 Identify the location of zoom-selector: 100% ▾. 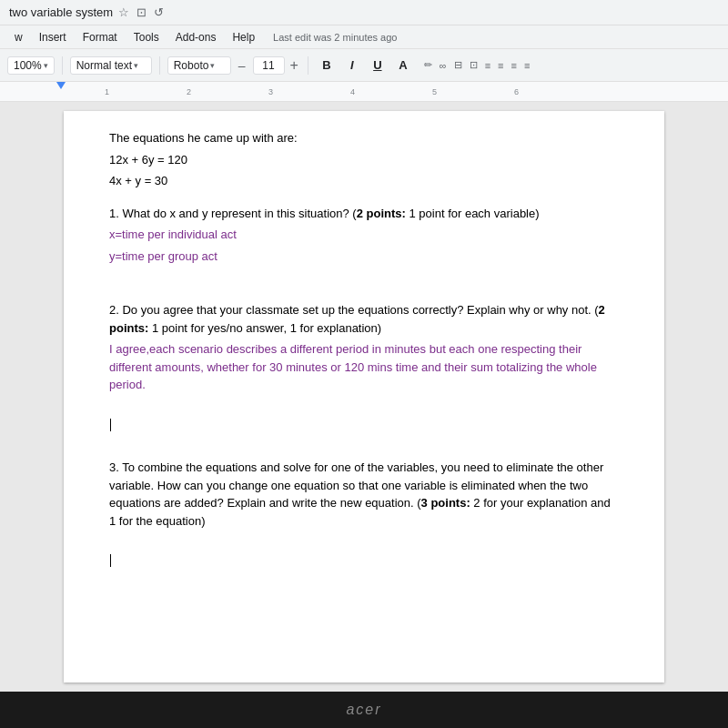
(31, 66).